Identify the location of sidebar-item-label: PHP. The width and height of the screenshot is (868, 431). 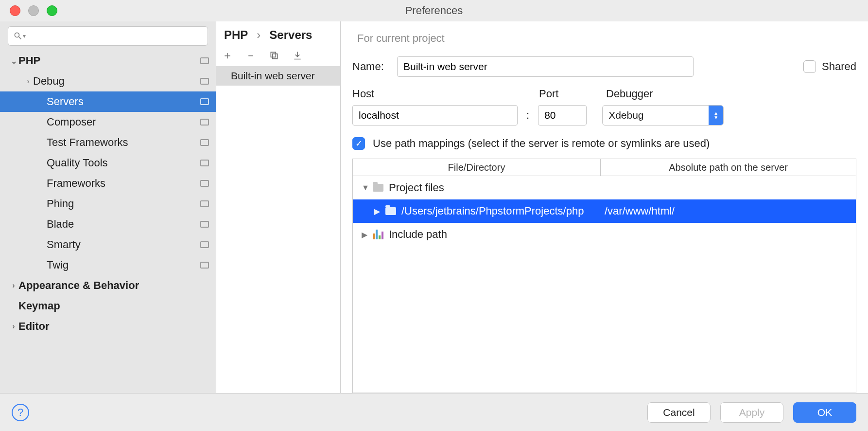
(109, 61).